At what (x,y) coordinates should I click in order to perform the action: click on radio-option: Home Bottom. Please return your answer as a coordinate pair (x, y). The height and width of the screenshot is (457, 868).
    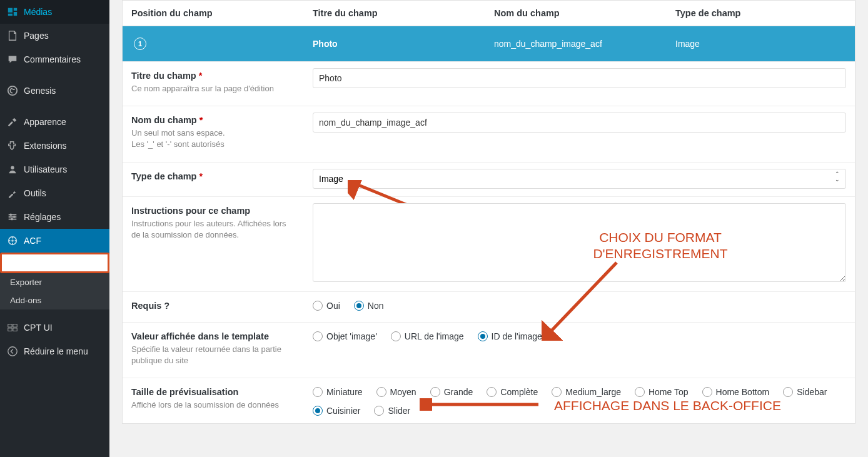
    Looking at the image, I should click on (736, 392).